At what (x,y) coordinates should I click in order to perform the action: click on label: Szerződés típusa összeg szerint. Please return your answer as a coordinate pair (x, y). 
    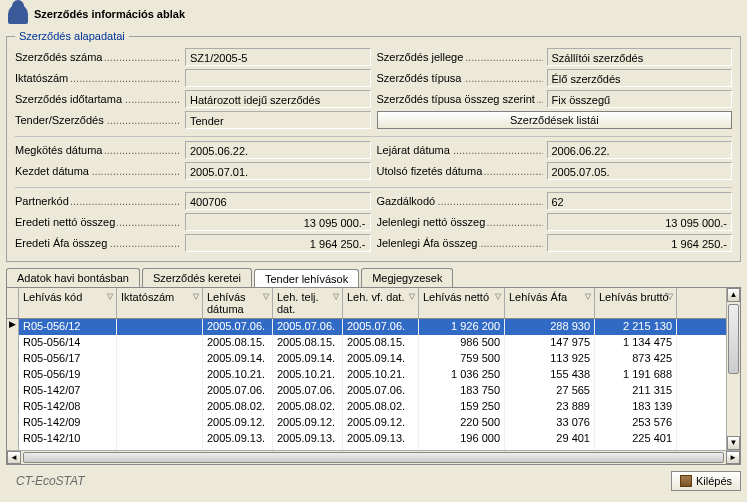
    Looking at the image, I should click on (457, 99).